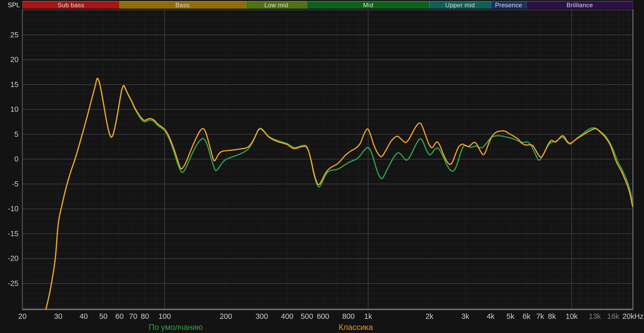  Describe the element at coordinates (10, 109) in the screenshot. I see `y-tick-label: 10` at that location.